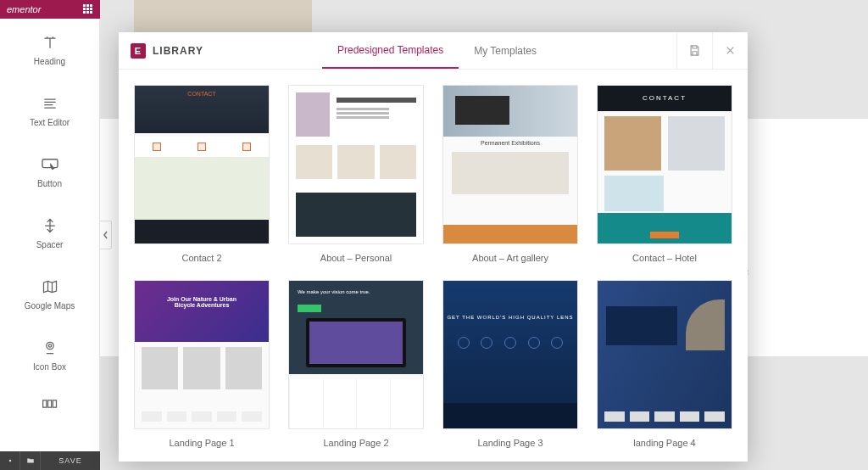  I want to click on template-thumbnail: Permanent Exhibitions, so click(510, 165).